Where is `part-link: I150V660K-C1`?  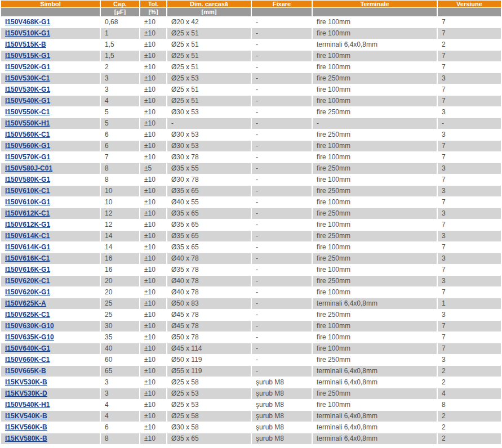 part-link: I150V660K-C1 is located at coordinates (27, 360).